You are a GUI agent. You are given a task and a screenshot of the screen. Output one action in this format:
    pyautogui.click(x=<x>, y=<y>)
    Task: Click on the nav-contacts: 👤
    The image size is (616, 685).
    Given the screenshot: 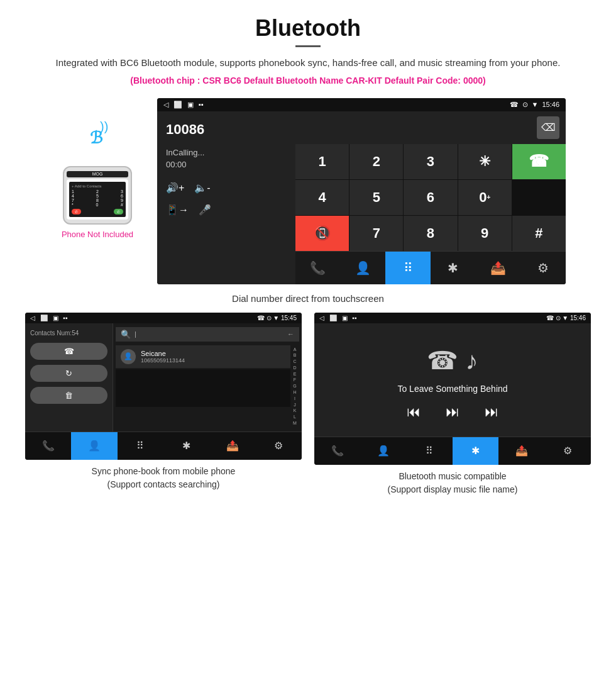 What is the action you would take?
    pyautogui.click(x=363, y=268)
    